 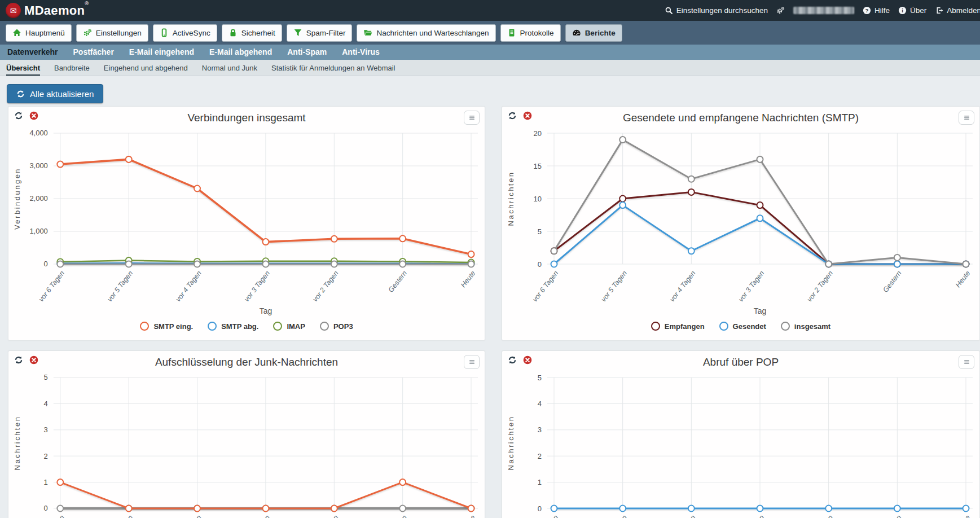 I want to click on account-menu, so click(x=824, y=10).